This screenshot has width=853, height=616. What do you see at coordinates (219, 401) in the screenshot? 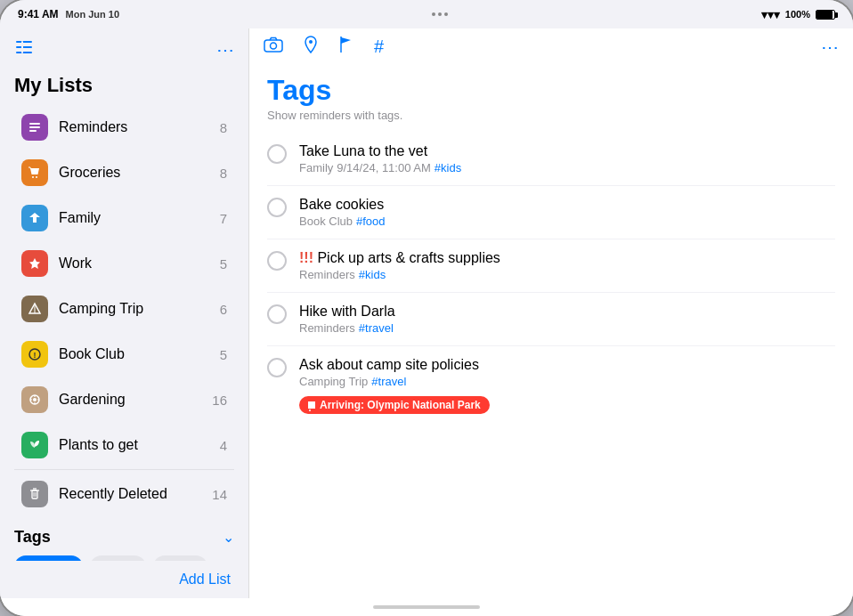
I see `gardening-count: 16` at bounding box center [219, 401].